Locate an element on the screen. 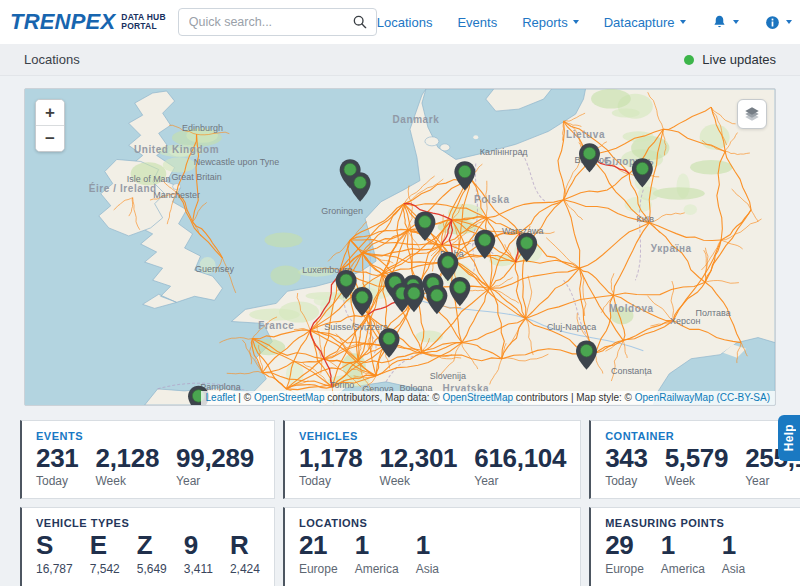 This screenshot has width=800, height=586. stat-value: 2,128 is located at coordinates (127, 458).